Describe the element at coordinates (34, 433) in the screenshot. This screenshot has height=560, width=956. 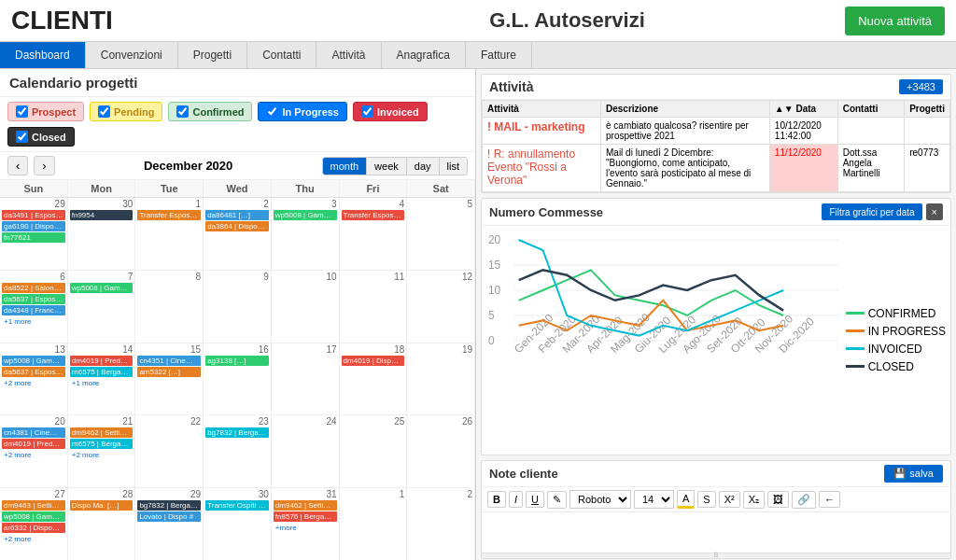
I see `cal-event: cn4381 | Cinema Novara […]` at that location.